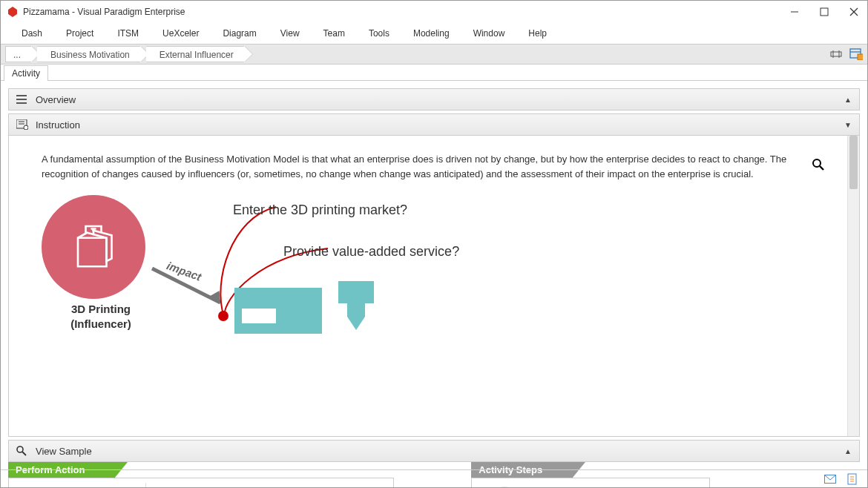 This screenshot has width=868, height=488. Describe the element at coordinates (854, 12) in the screenshot. I see `close-button` at that location.